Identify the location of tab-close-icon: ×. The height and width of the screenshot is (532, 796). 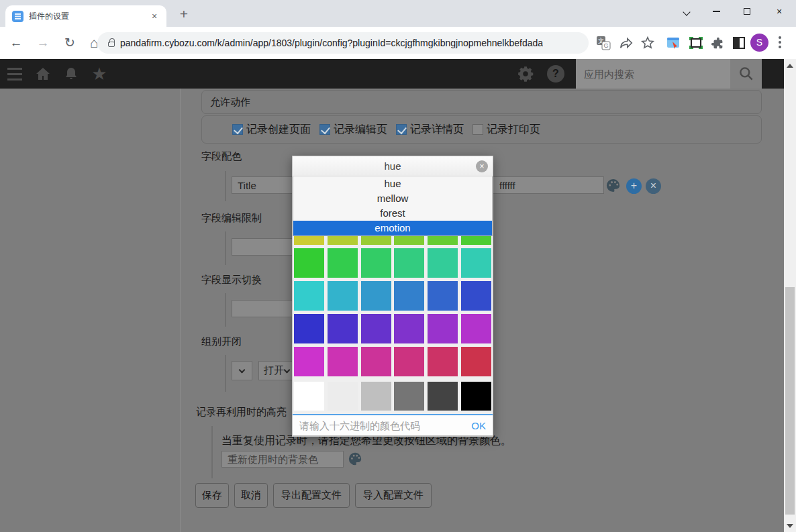
(154, 16).